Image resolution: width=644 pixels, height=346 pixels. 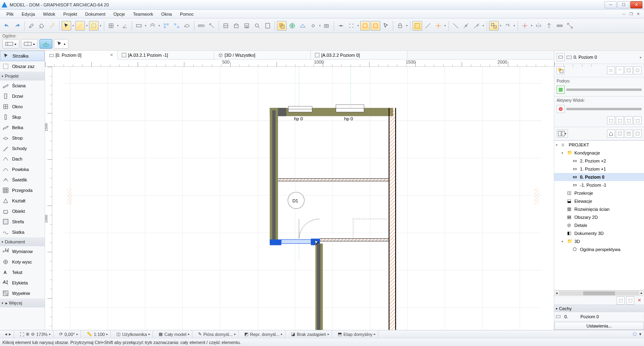 I want to click on crosshair-dropdown: ▾, so click(x=445, y=26).